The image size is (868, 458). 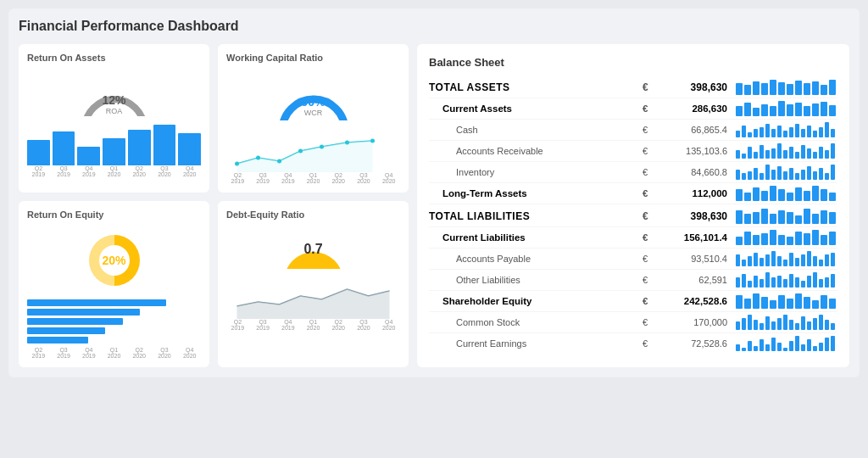 What do you see at coordinates (314, 215) in the screenshot?
I see `der-title: Debt-Equity Ratio` at bounding box center [314, 215].